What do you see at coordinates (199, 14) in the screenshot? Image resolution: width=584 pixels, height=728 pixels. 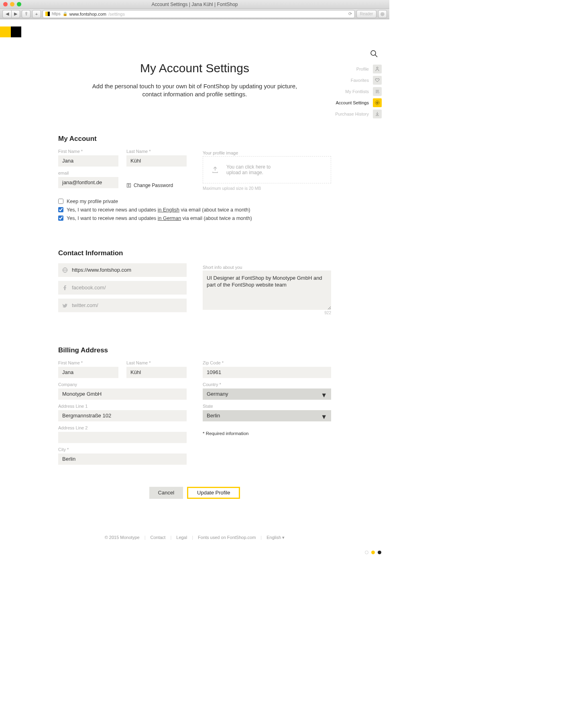 I see `address-bar: https 🔒 www.fontshop.com/settings ⟳` at bounding box center [199, 14].